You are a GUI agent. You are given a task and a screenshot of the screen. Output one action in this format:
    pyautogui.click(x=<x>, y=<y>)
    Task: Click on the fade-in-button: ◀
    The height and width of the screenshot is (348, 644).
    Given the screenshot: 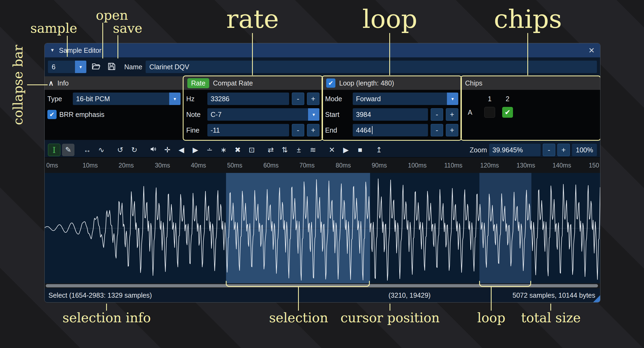 What is the action you would take?
    pyautogui.click(x=181, y=150)
    